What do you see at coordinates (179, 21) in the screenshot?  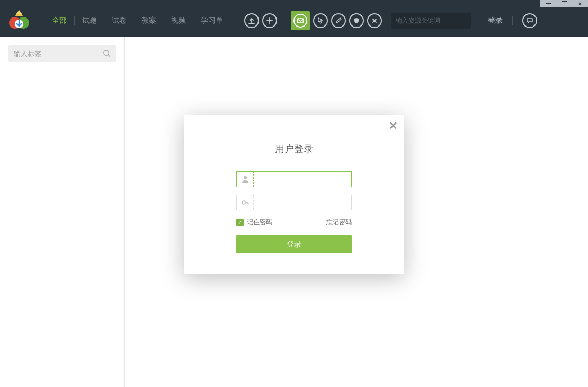 I see `nav-tab-videos: 视频` at bounding box center [179, 21].